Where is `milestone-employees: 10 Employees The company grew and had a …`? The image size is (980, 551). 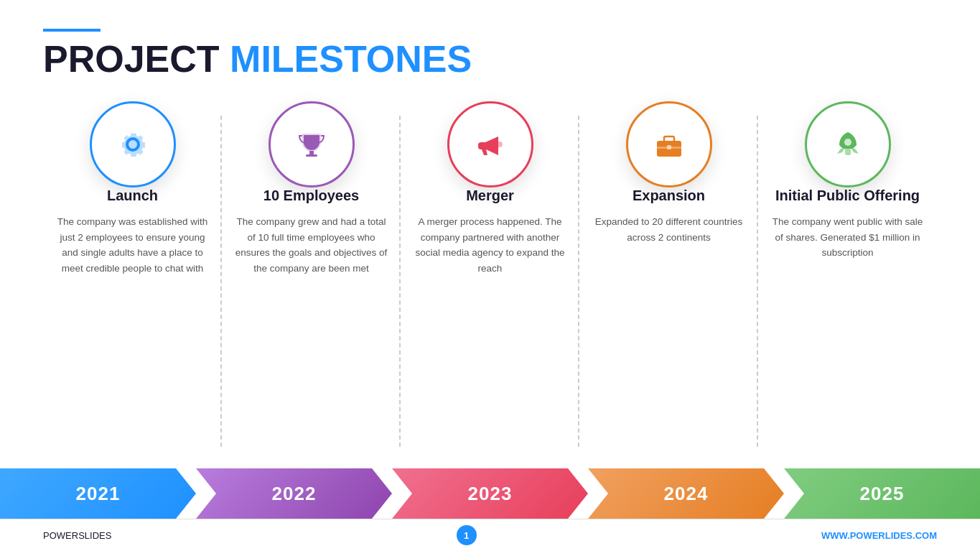
milestone-employees: 10 Employees The company grew and had a … is located at coordinates (312, 282).